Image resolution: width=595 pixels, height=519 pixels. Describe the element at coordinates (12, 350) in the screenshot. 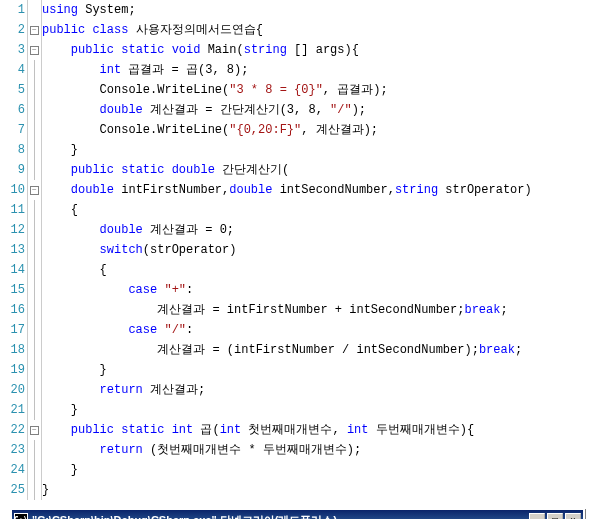

I see `line-number: 18` at that location.